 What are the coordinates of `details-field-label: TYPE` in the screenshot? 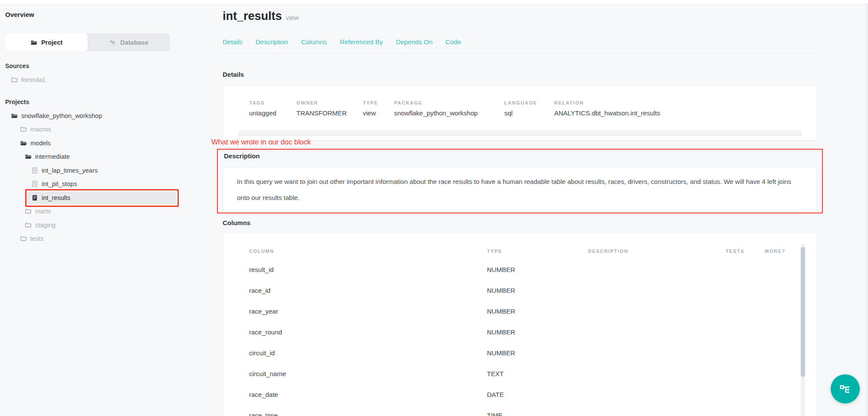 It's located at (378, 103).